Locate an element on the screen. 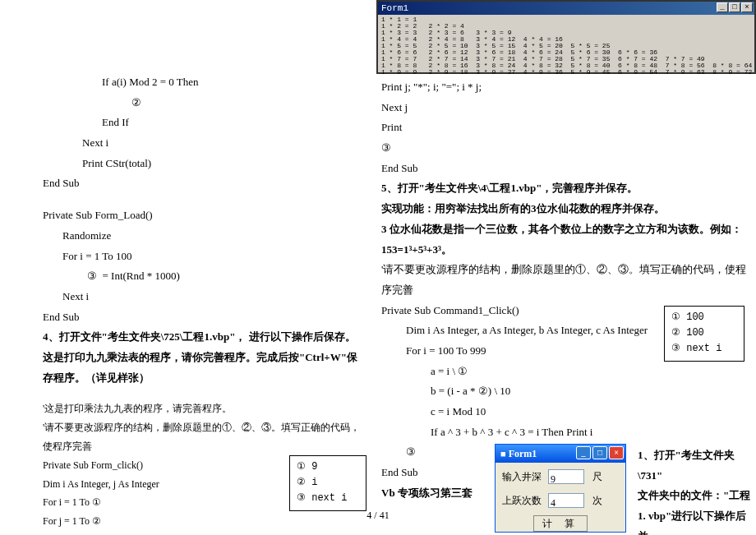 Image resolution: width=756 pixels, height=535 pixels. code-line: b = (i - a * ②) \ 10 is located at coordinates (565, 391).